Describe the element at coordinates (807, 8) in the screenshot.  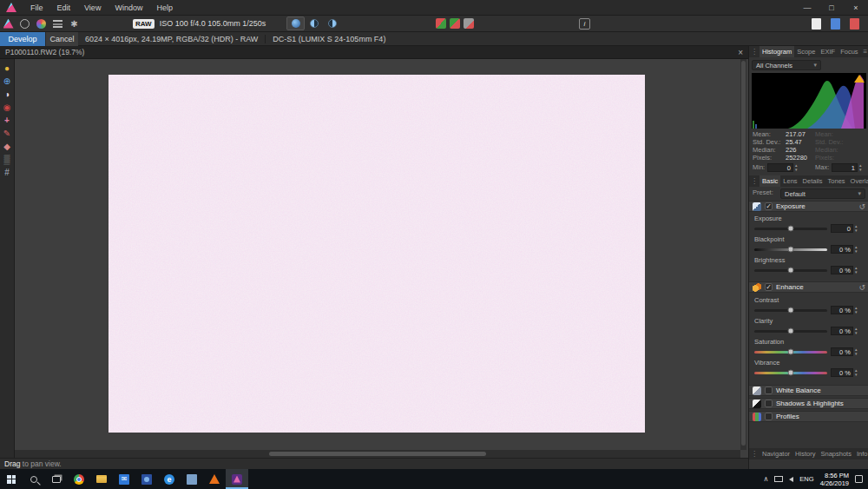
I see `minimize-button: —` at that location.